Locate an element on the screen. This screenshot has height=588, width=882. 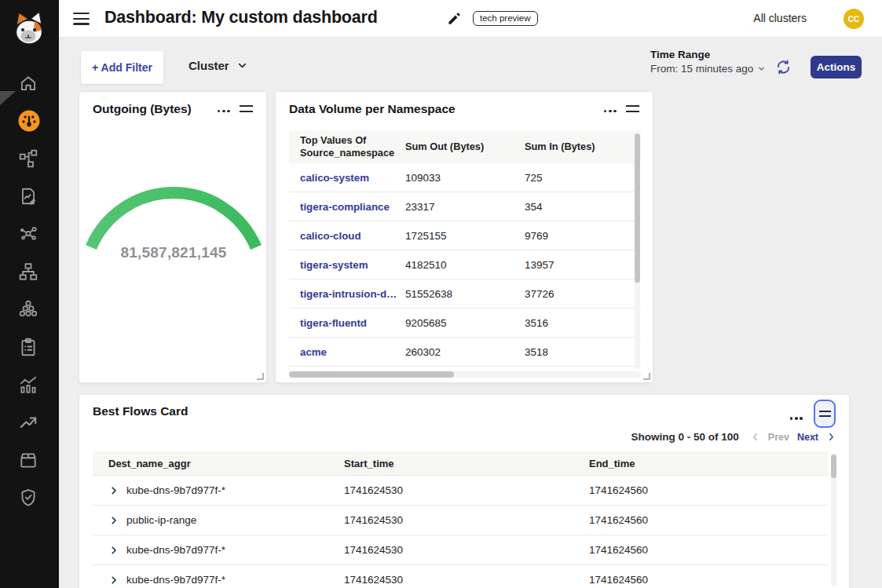
pagination-status: Showing 0 - 50 of 100 is located at coordinates (685, 436).